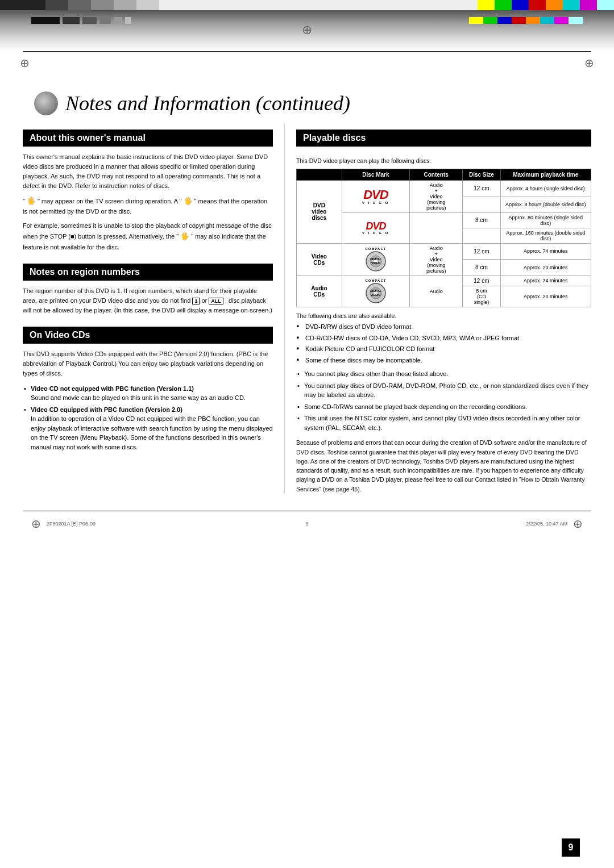 The height and width of the screenshot is (868, 614). What do you see at coordinates (307, 99) in the screenshot?
I see `page-title-area: Notes and Information (continued)` at bounding box center [307, 99].